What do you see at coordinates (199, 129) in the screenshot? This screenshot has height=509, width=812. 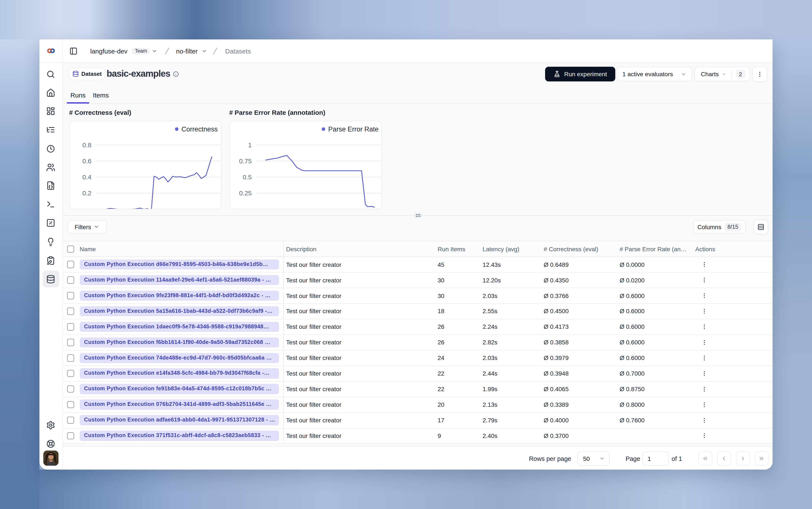 I see `svg-text: Correctness` at bounding box center [199, 129].